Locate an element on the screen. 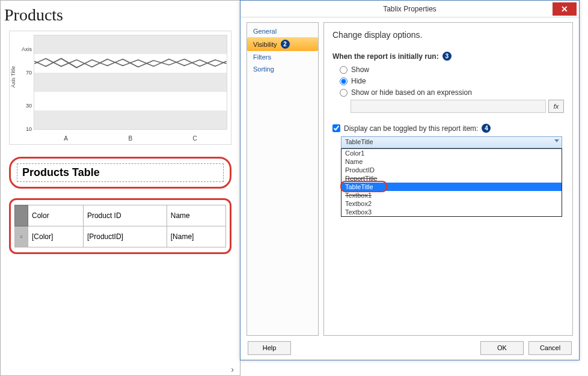 Image resolution: width=588 pixels, height=376 pixels. radio-label: Show or hide based on an expression is located at coordinates (411, 92).